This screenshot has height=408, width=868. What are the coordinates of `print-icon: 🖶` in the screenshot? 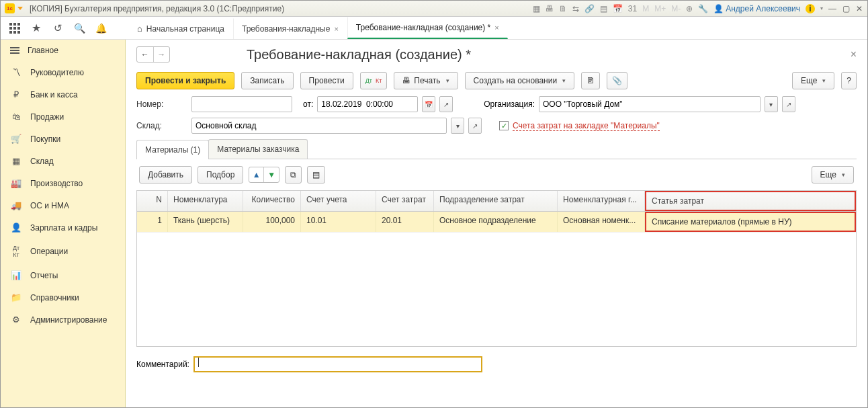 It's located at (550, 9).